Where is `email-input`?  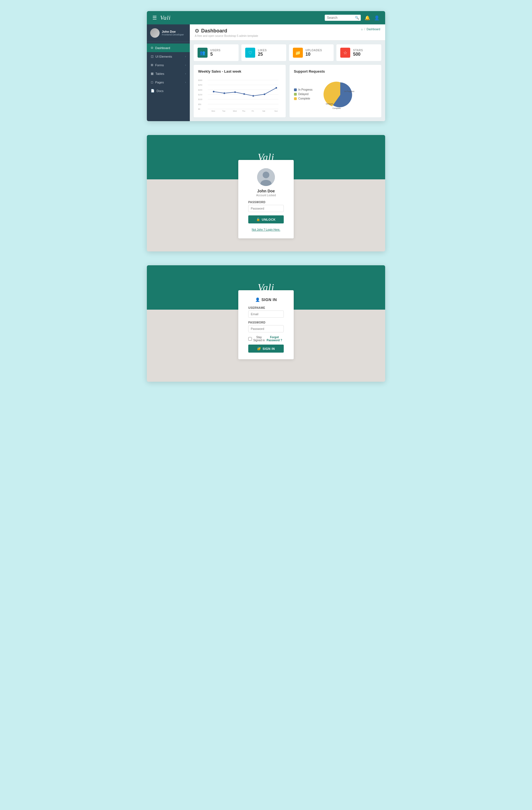
email-input is located at coordinates (266, 314).